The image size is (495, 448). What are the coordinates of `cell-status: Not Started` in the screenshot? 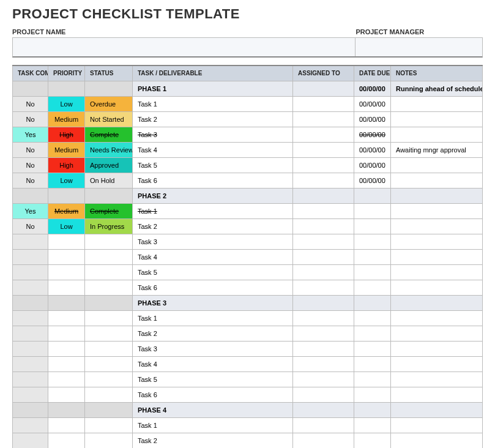 It's located at (109, 119).